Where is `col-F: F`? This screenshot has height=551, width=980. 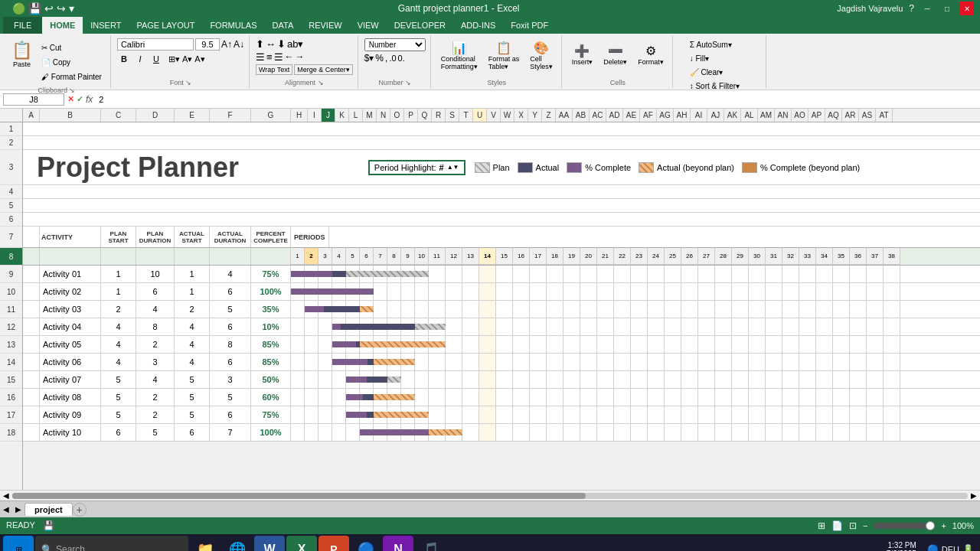 col-F: F is located at coordinates (230, 115).